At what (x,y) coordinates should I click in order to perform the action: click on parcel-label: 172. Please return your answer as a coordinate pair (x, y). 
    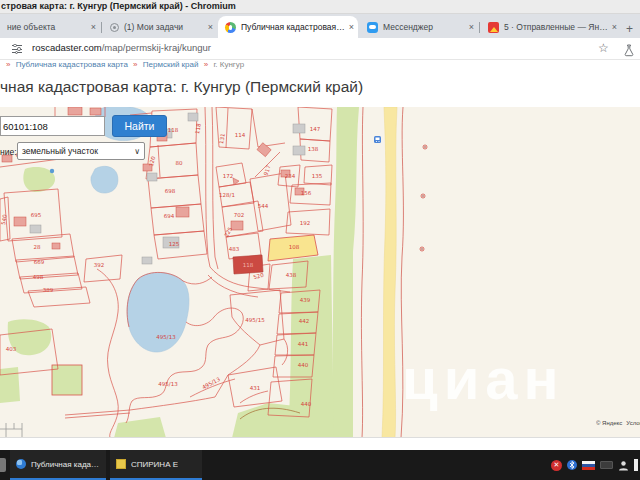
    Looking at the image, I should click on (228, 176).